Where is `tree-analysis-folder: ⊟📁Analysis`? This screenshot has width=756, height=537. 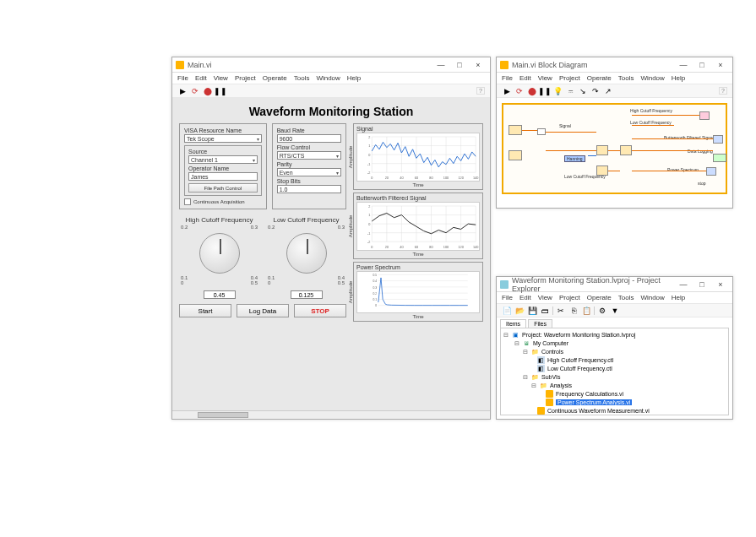
tree-analysis-folder: ⊟📁Analysis is located at coordinates (615, 386).